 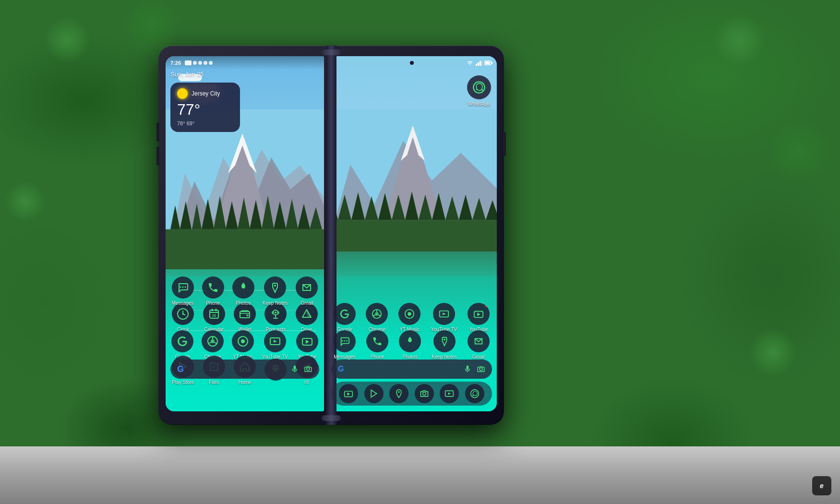 What do you see at coordinates (412, 369) in the screenshot?
I see `search-bar-right: G` at bounding box center [412, 369].